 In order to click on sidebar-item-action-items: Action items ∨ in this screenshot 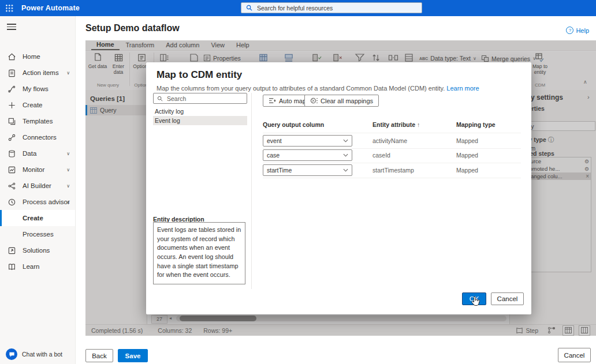, I will do `click(38, 73)`.